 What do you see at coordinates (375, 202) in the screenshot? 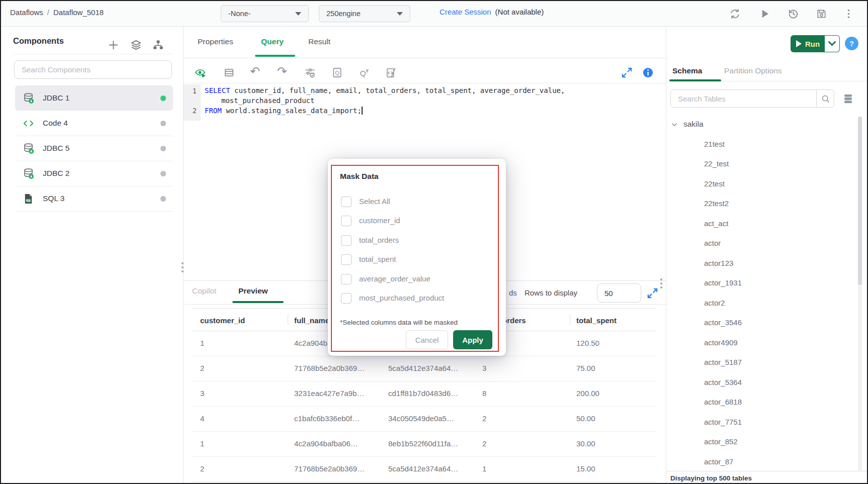
I see `checkbox-label: Select All` at bounding box center [375, 202].